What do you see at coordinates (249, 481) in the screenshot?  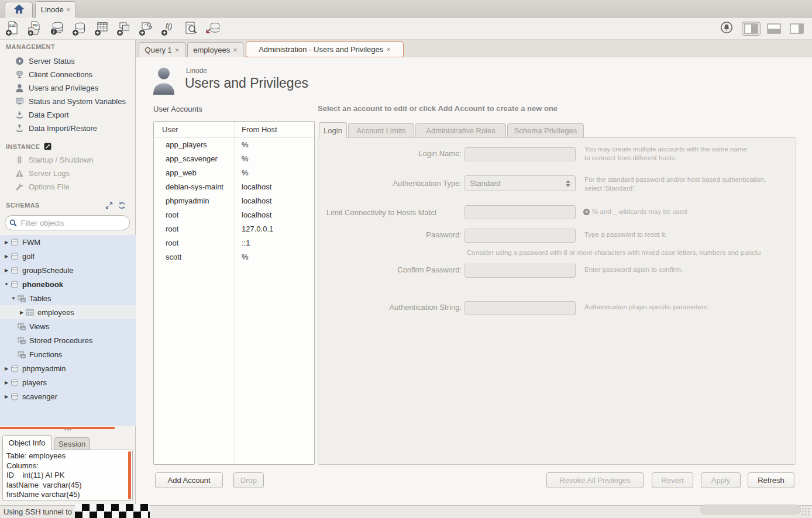 I see `drop-button: Drop` at bounding box center [249, 481].